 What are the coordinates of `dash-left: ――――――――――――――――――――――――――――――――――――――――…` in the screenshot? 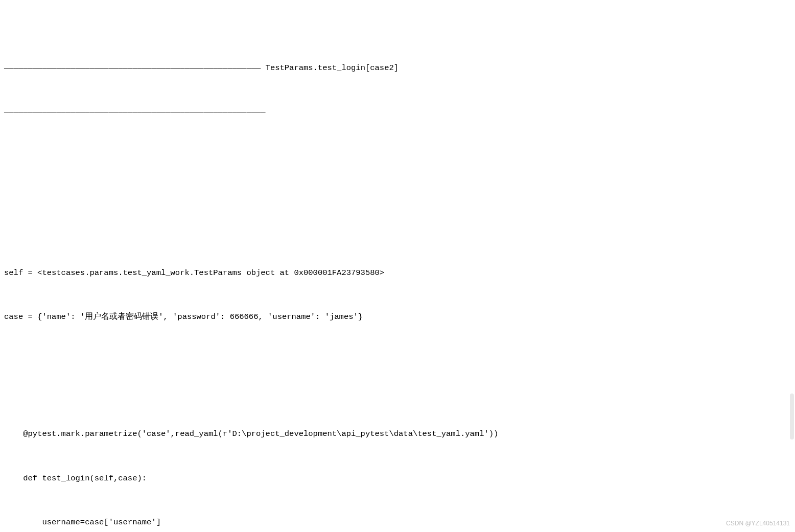 It's located at (132, 68).